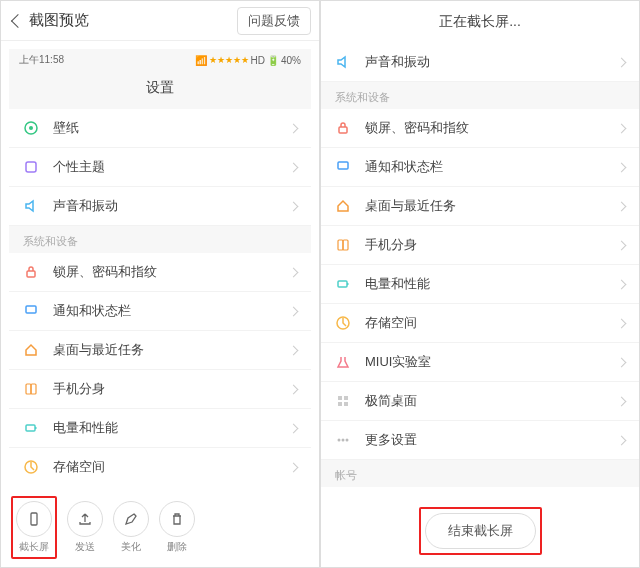  Describe the element at coordinates (131, 547) in the screenshot. I see `tool-label: 美化` at that location.